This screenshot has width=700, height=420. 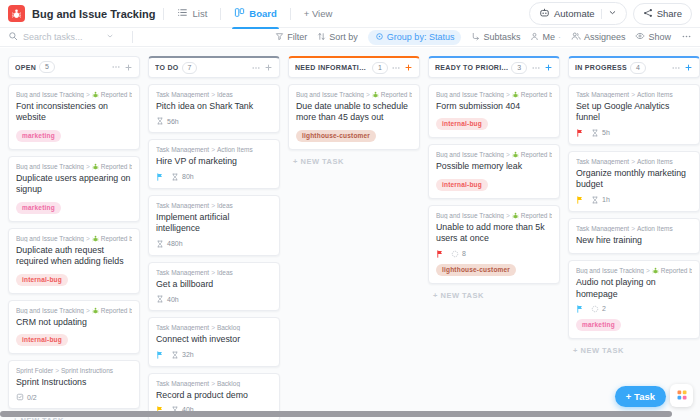 What do you see at coordinates (682, 396) in the screenshot?
I see `app-launcher-button` at bounding box center [682, 396].